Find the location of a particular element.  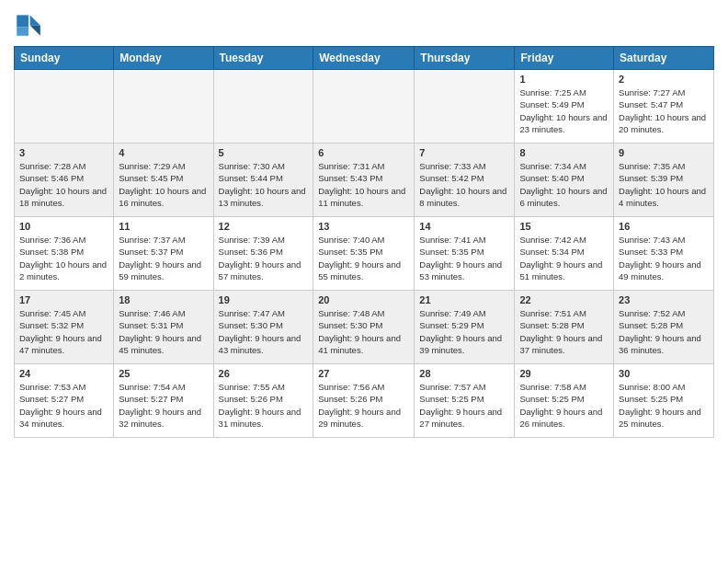

calendar-header-saturday: Saturday is located at coordinates (664, 59).